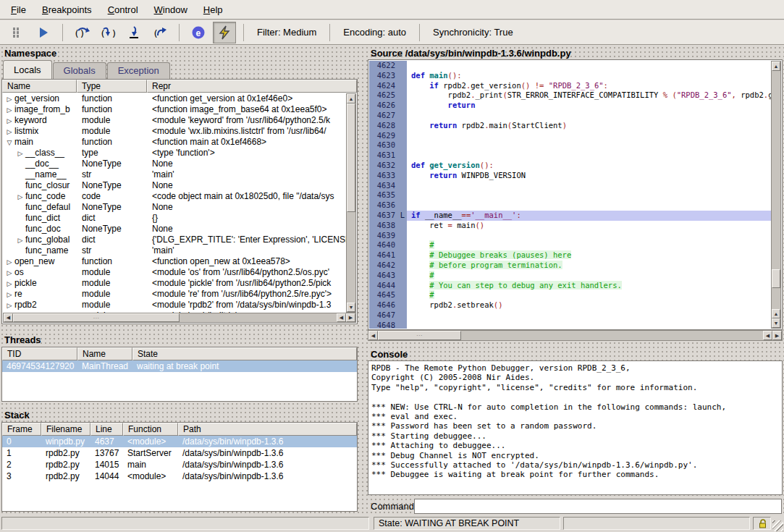 This screenshot has height=532, width=784. I want to click on tab-globals: Globals, so click(80, 71).